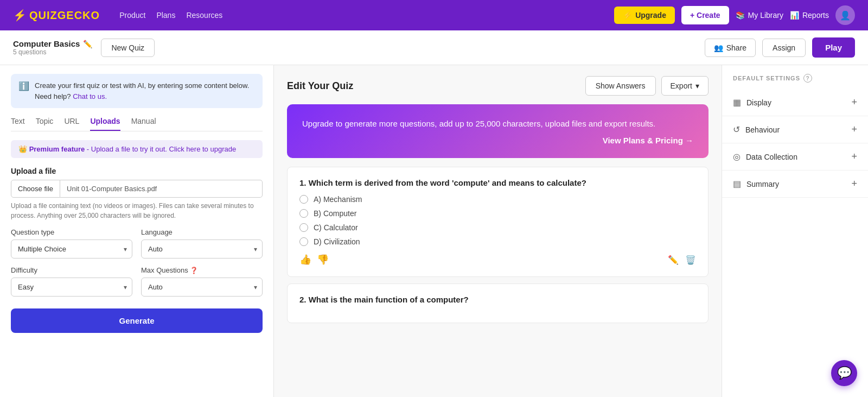 The image size is (868, 397). What do you see at coordinates (44, 124) in the screenshot?
I see `tab-topic: Topic` at bounding box center [44, 124].